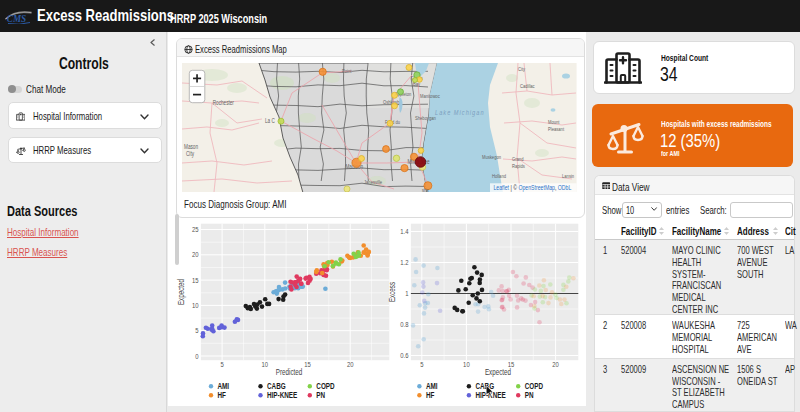 The height and width of the screenshot is (412, 800). What do you see at coordinates (532, 187) in the screenshot?
I see `svg-text:Leaflet | © OpenStreetMap, ODb: Leaflet | © OpenStreetMap, ODbL` at bounding box center [532, 187].